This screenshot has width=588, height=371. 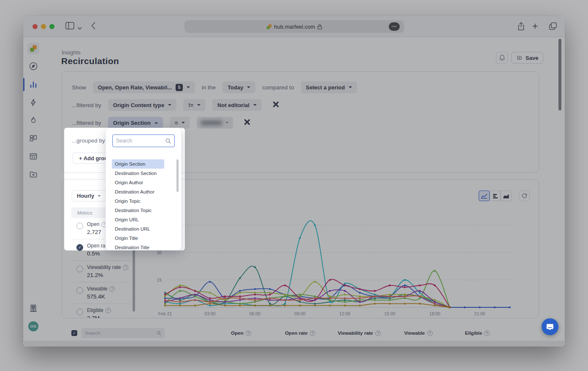 I want to click on close-window-button, so click(x=35, y=27).